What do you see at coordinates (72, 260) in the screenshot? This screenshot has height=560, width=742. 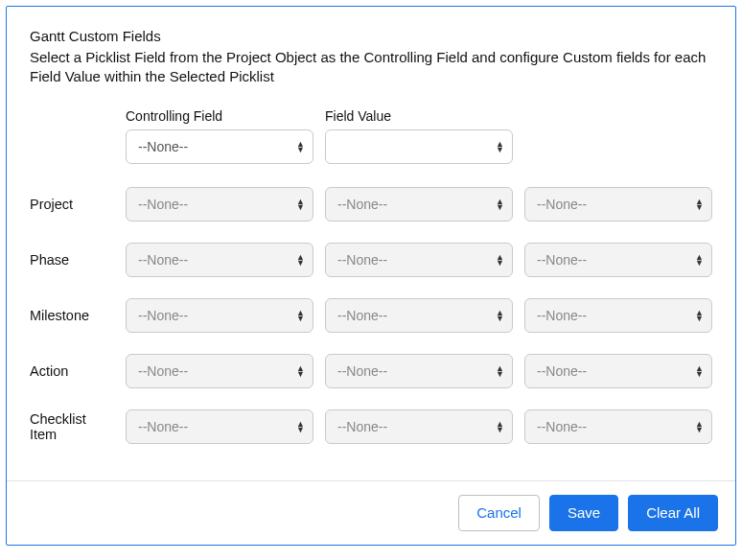 I see `row-label: Phase` at bounding box center [72, 260].